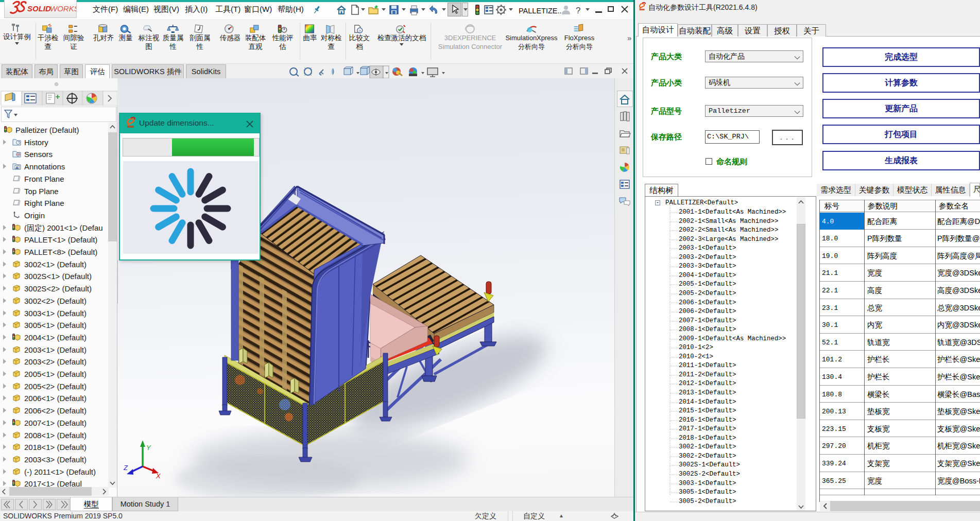 This screenshot has width=980, height=521. Describe the element at coordinates (149, 448) in the screenshot. I see `svg-text: Y` at that location.